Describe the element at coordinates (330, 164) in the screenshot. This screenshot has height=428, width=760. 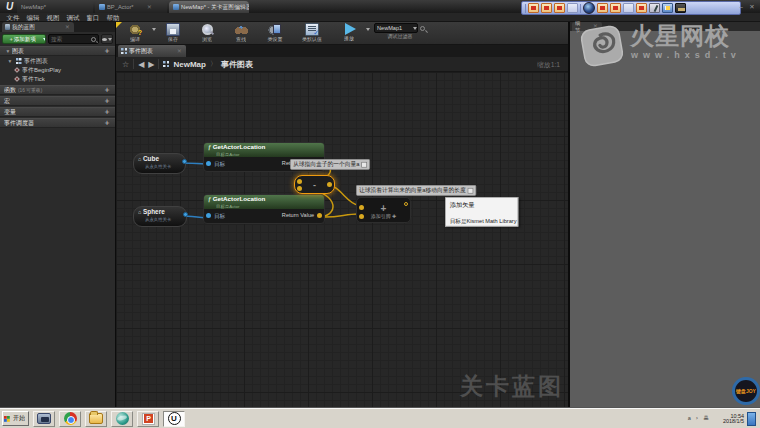
I see `comment-bubble-1: 从球指向盒子的一个向量a` at that location.